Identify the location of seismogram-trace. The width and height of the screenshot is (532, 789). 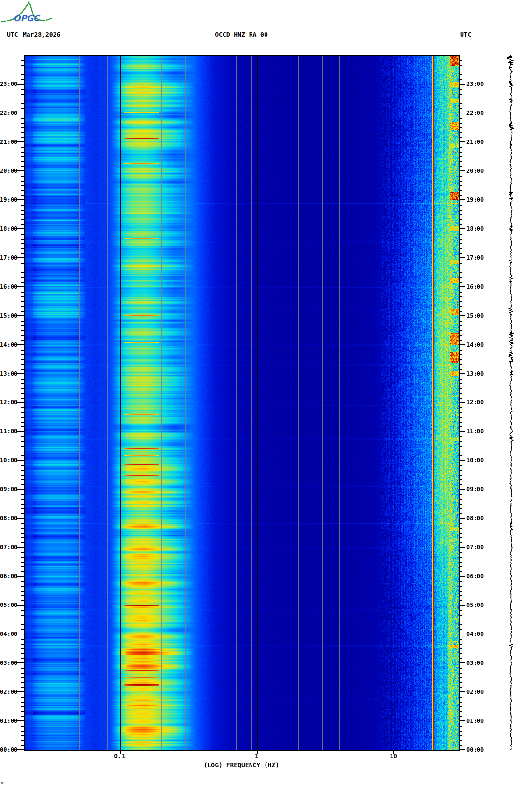
(511, 403).